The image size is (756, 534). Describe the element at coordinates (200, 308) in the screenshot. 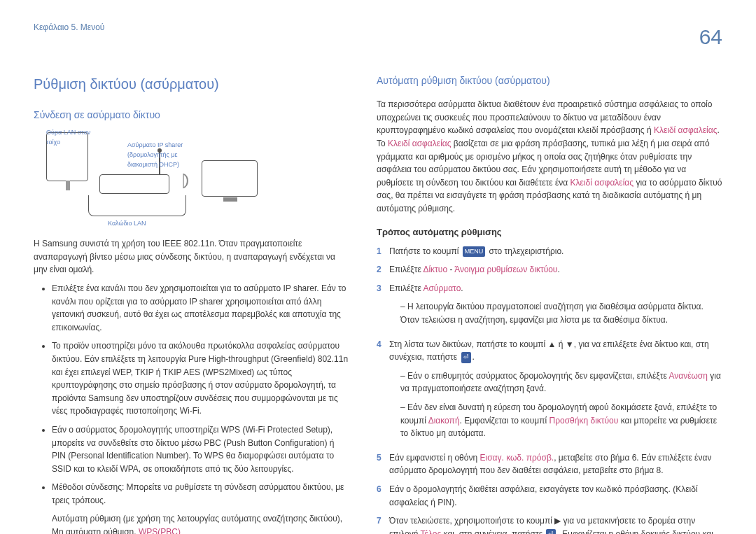

I see `note-channel: Επιλέξτε ένα κανάλι που δεν χρησιμοποιεί…` at that location.